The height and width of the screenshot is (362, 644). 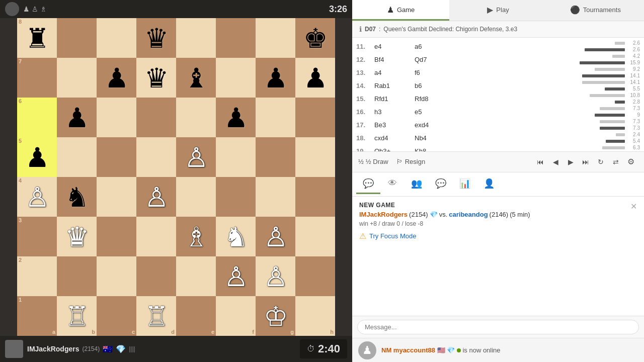 What do you see at coordinates (196, 236) in the screenshot?
I see `square-e3: ♗` at bounding box center [196, 236].